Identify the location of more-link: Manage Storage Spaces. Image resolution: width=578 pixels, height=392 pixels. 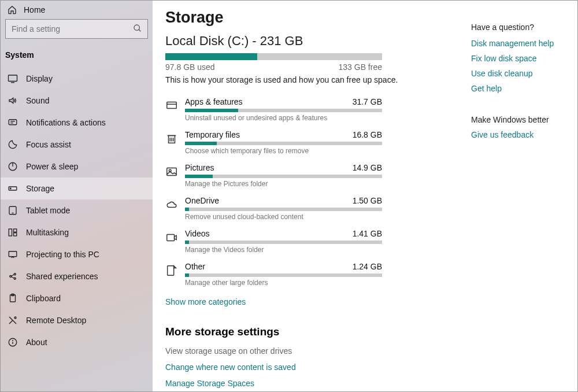
(311, 383).